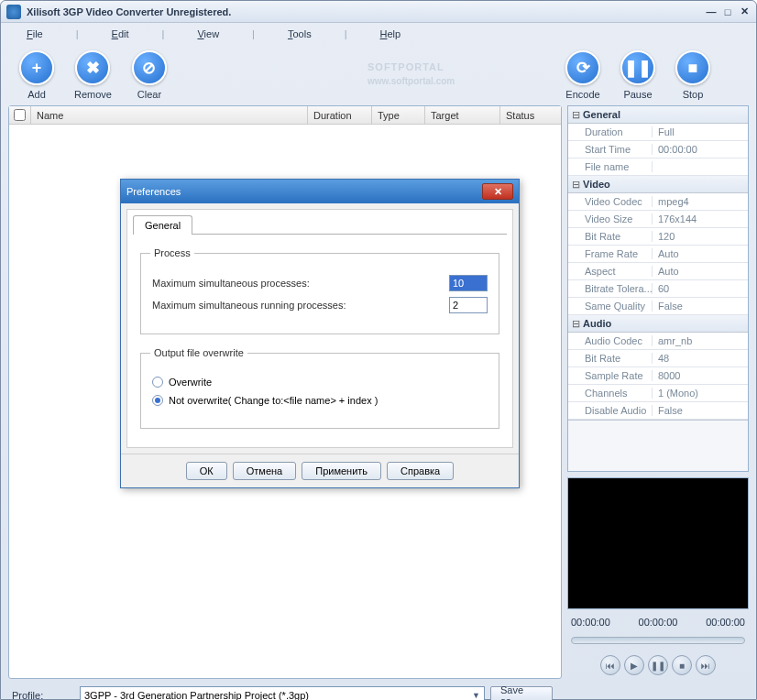 This screenshot has width=757, height=700. Describe the element at coordinates (658, 115) in the screenshot. I see `prop-group-general: ⊟General` at that location.